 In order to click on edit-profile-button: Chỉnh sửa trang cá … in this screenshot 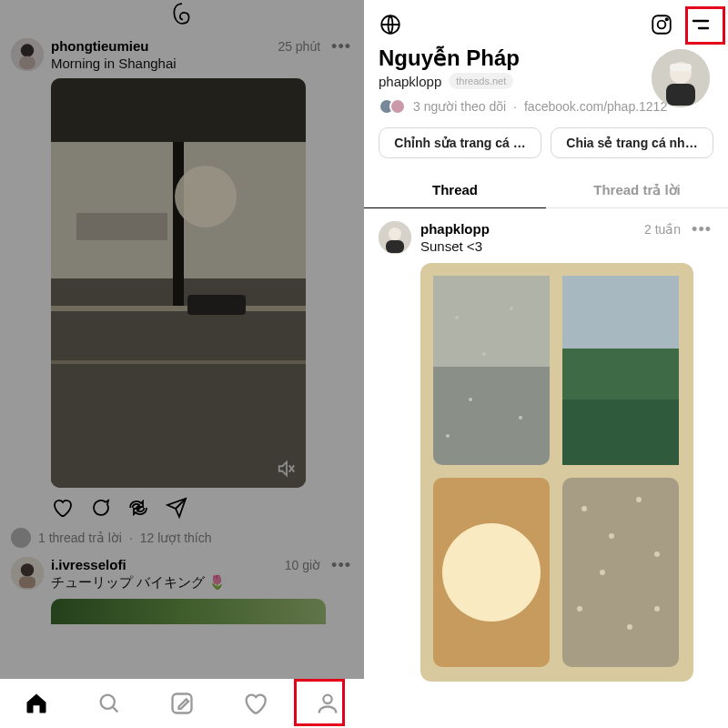, I will do `click(460, 143)`.